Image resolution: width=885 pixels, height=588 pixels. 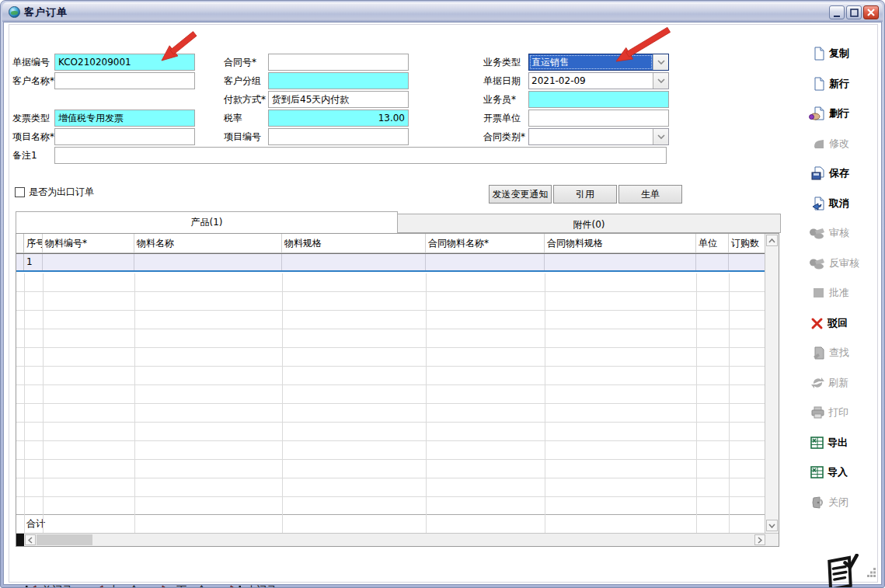 I want to click on grid-header-row: 序号 物料编号* 物料名称 物料规格 合同物料名称* 合同物料规格 单位 订购数, so click(x=390, y=244).